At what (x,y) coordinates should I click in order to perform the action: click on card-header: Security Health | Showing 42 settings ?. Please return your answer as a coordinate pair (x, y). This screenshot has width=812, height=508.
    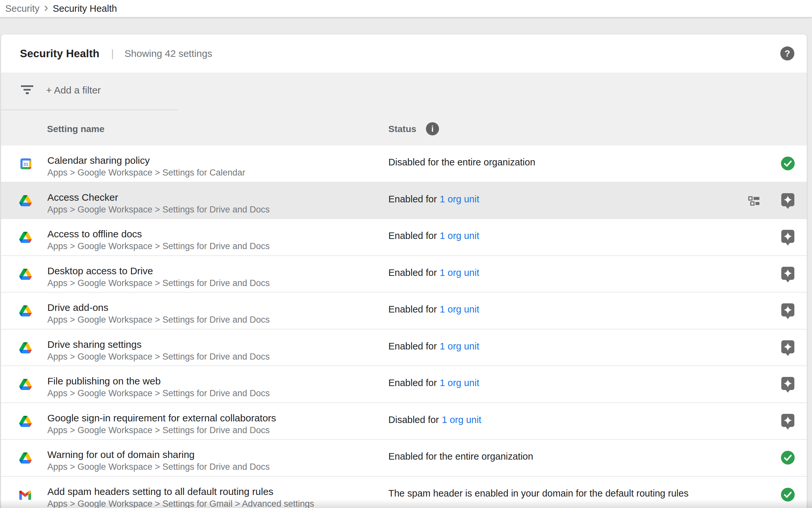
    Looking at the image, I should click on (404, 53).